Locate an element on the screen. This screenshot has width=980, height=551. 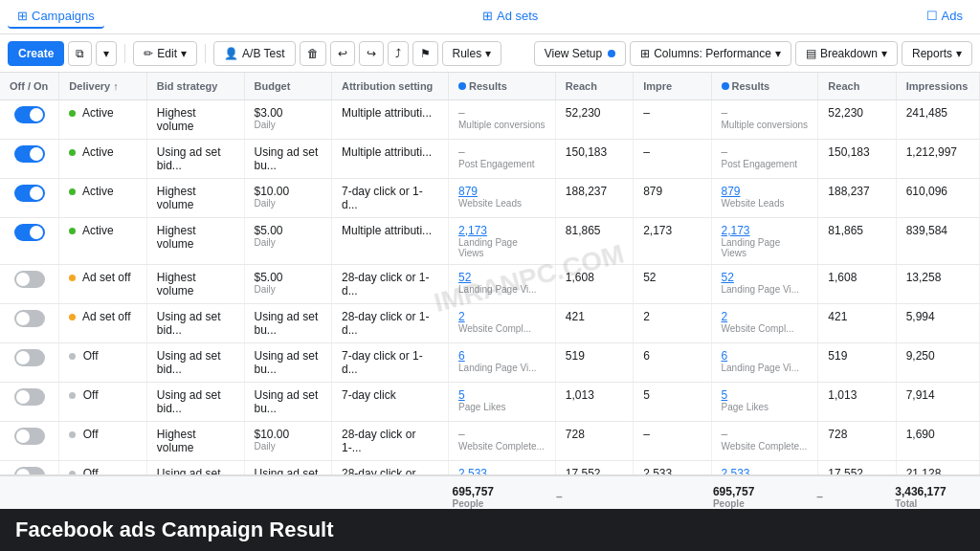
results2-dot is located at coordinates (725, 86).